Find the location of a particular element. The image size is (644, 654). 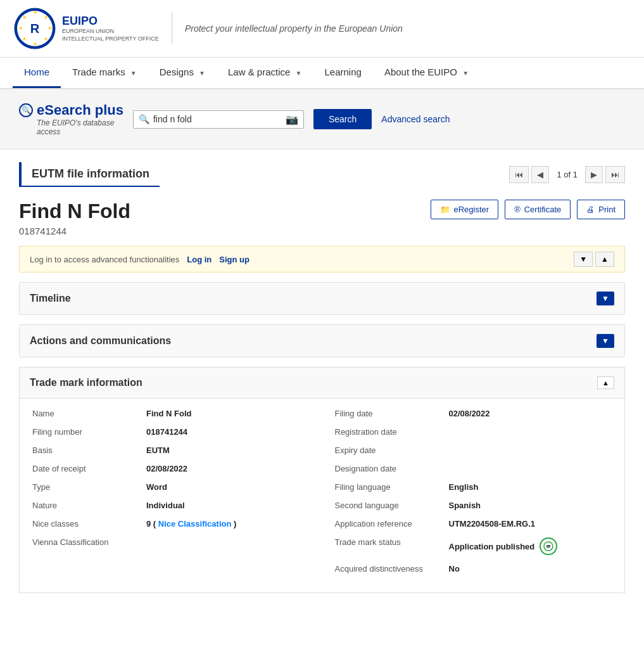

info-row-expiry-date: Expiry date is located at coordinates (474, 450).